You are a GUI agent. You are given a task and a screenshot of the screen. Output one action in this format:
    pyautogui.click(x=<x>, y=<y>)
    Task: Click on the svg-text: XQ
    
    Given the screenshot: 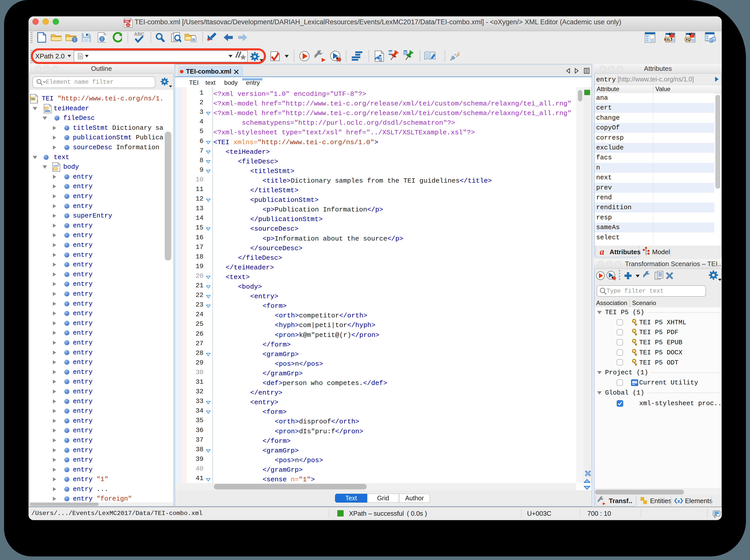 What is the action you would take?
    pyautogui.click(x=688, y=39)
    